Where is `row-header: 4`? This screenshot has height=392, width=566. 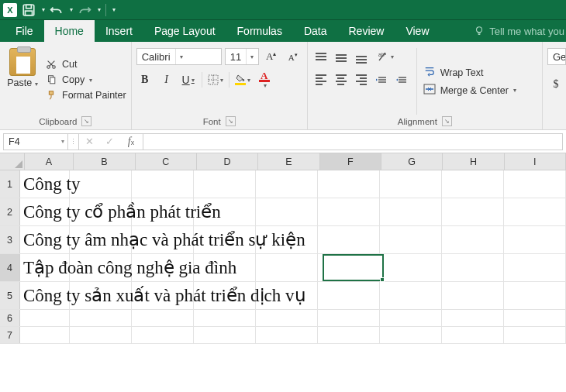 row-header: 4 is located at coordinates (10, 268).